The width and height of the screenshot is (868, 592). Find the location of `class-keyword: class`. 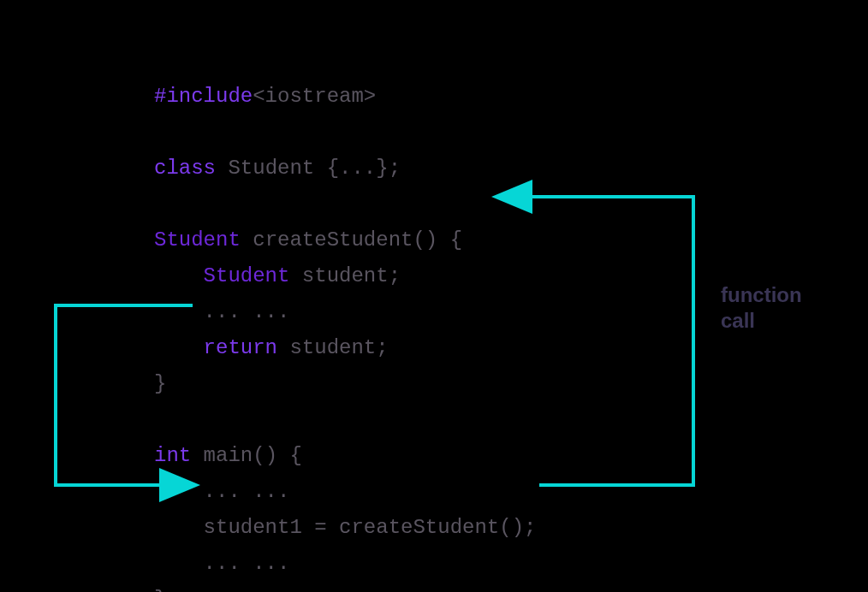

class-keyword: class is located at coordinates (185, 168).